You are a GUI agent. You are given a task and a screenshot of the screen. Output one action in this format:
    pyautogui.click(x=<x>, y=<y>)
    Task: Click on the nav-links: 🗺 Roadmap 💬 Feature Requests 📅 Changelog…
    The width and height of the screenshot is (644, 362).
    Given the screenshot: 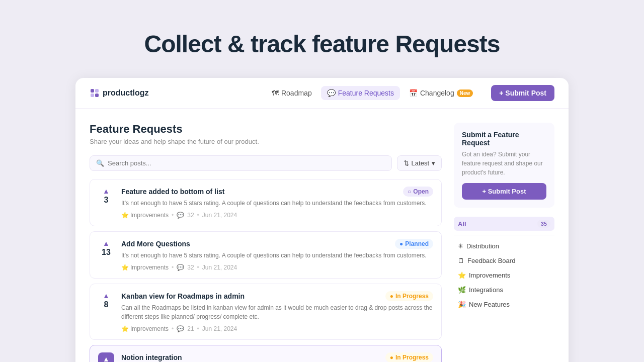 What is the action you would take?
    pyautogui.click(x=372, y=93)
    